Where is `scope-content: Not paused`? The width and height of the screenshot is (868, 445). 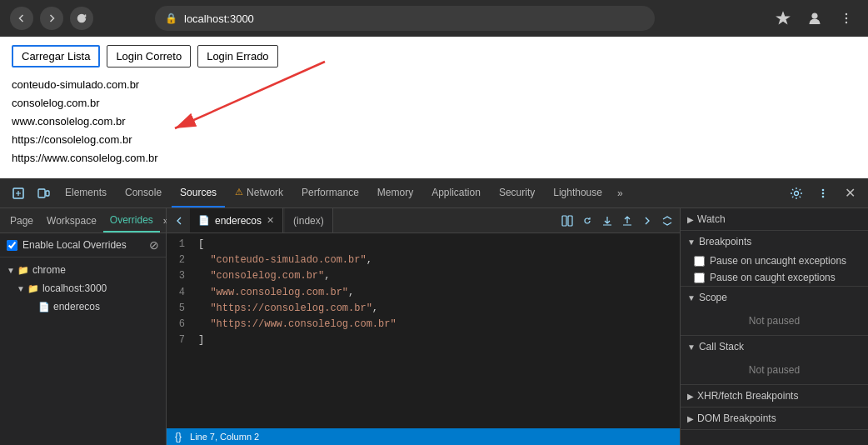
scope-content: Not paused is located at coordinates (775, 322).